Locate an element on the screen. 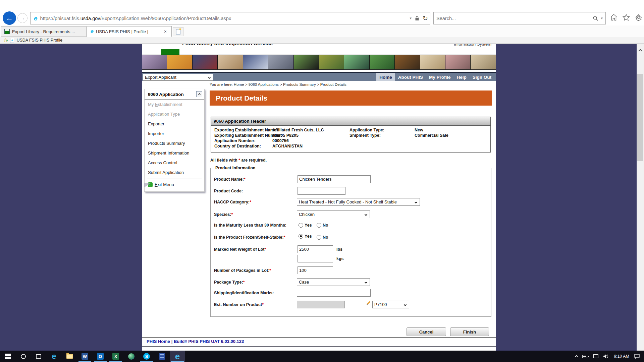 This screenshot has width=644, height=362. scrollbar-thumb is located at coordinates (640, 117).